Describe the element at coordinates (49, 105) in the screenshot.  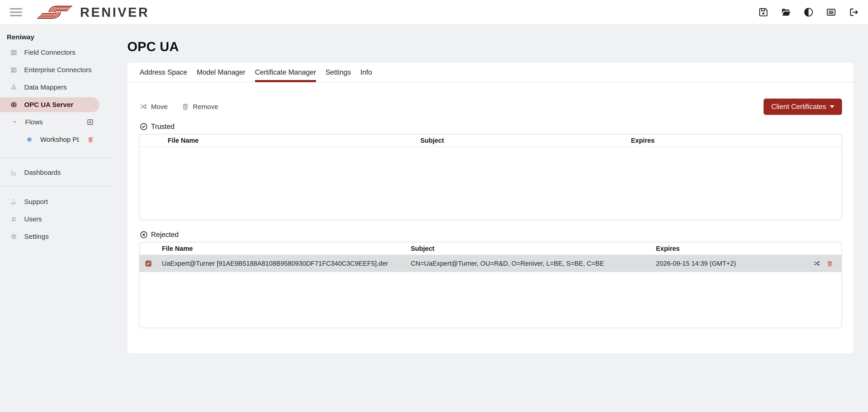
I see `sidebar-item-label: OPC UA Server` at that location.